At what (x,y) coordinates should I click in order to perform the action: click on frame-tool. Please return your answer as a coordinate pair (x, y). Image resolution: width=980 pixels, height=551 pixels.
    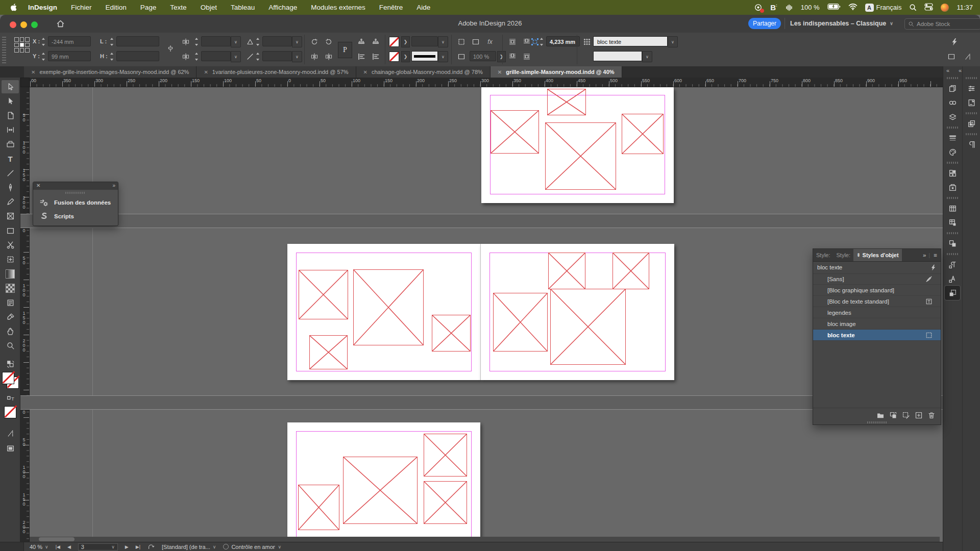
    Looking at the image, I should click on (10, 216).